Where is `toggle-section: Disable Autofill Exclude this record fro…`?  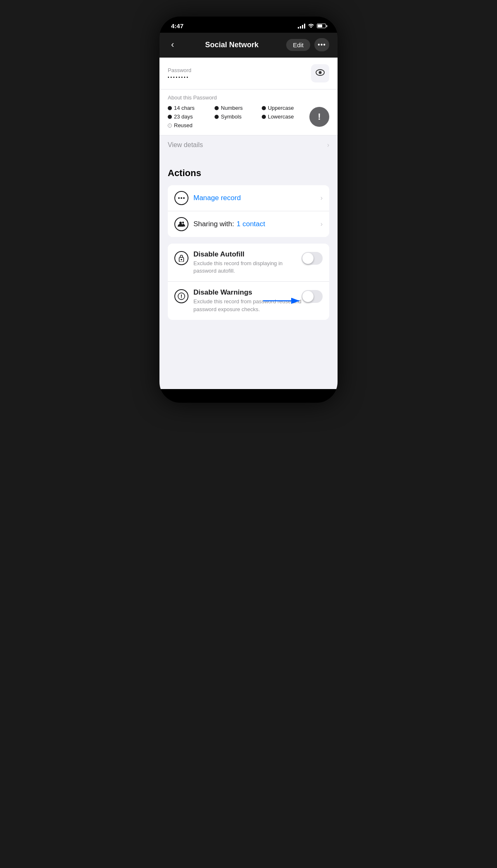
toggle-section: Disable Autofill Exclude this record fro… is located at coordinates (248, 282).